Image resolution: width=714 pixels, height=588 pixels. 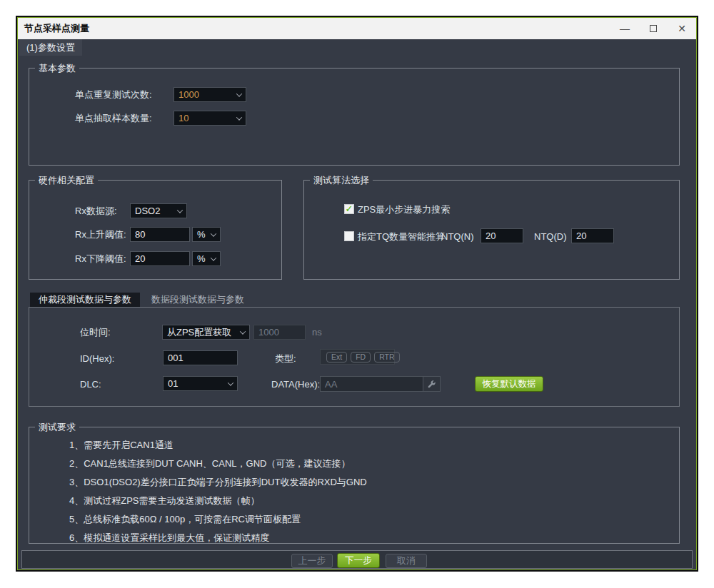 What do you see at coordinates (97, 358) in the screenshot?
I see `id-hex-label: ID(Hex):` at bounding box center [97, 358].